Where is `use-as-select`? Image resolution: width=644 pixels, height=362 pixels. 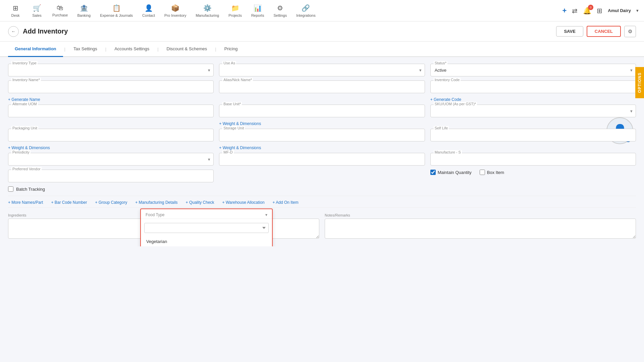
use-as-select is located at coordinates (322, 70).